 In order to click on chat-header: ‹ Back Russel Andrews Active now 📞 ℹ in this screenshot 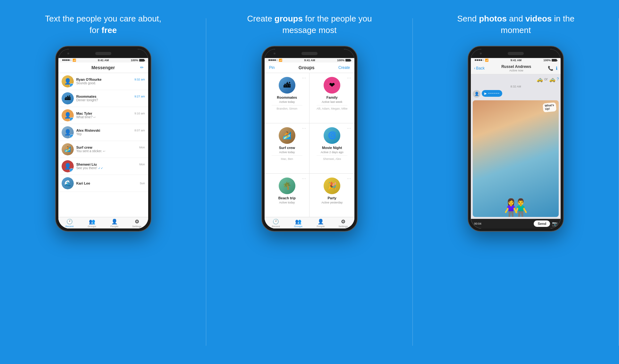, I will do `click(516, 69)`.